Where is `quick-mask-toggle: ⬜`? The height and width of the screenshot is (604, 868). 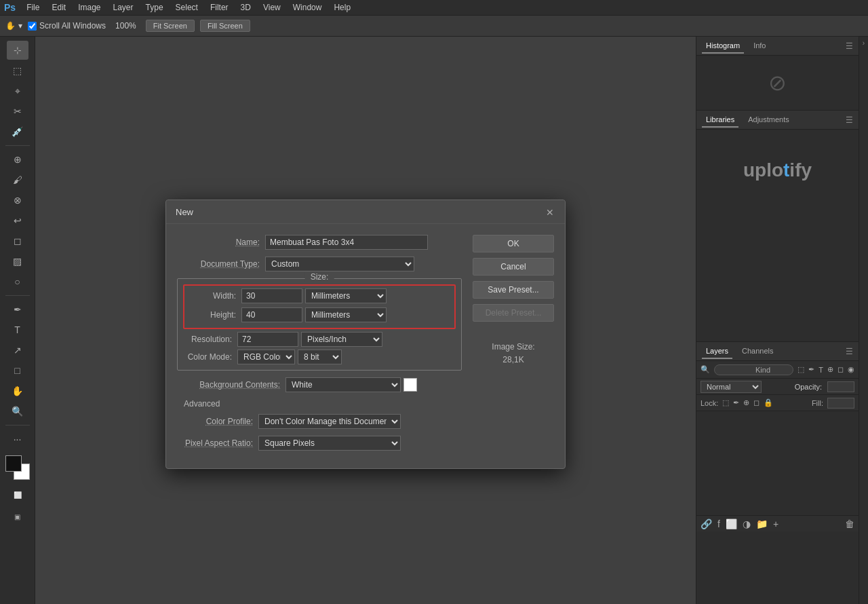
quick-mask-toggle: ⬜ is located at coordinates (18, 495).